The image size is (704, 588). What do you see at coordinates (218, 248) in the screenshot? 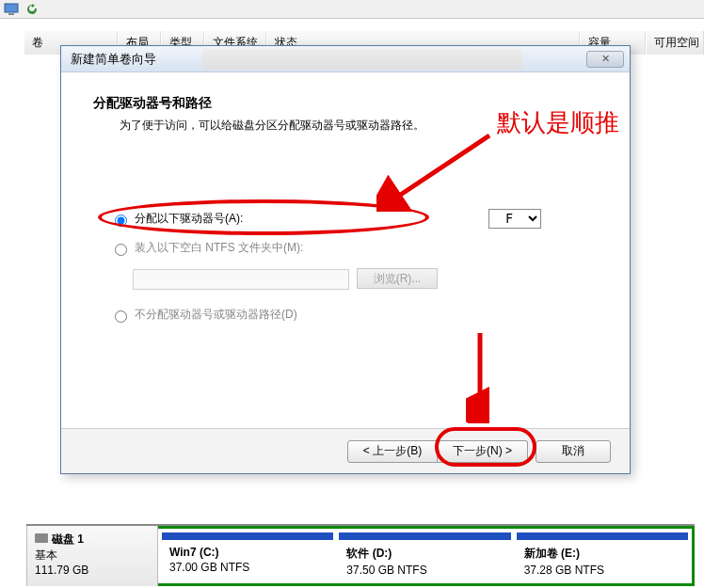
I see `option-label: 装入以下空白 NTFS 文件夹中(M):` at bounding box center [218, 248].